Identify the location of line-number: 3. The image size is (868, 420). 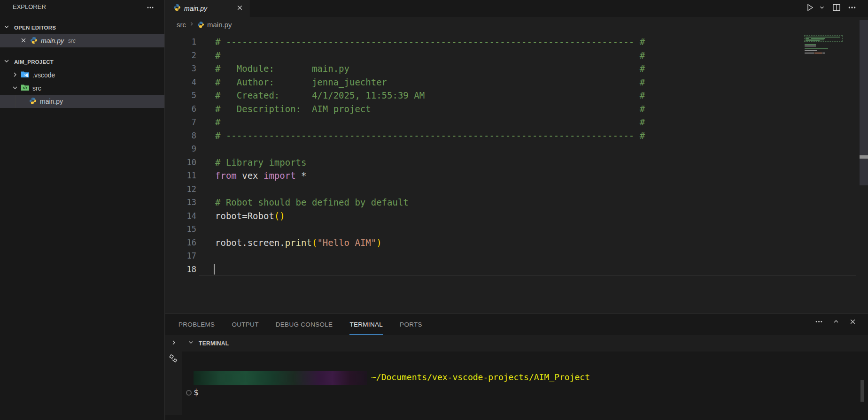
(181, 69).